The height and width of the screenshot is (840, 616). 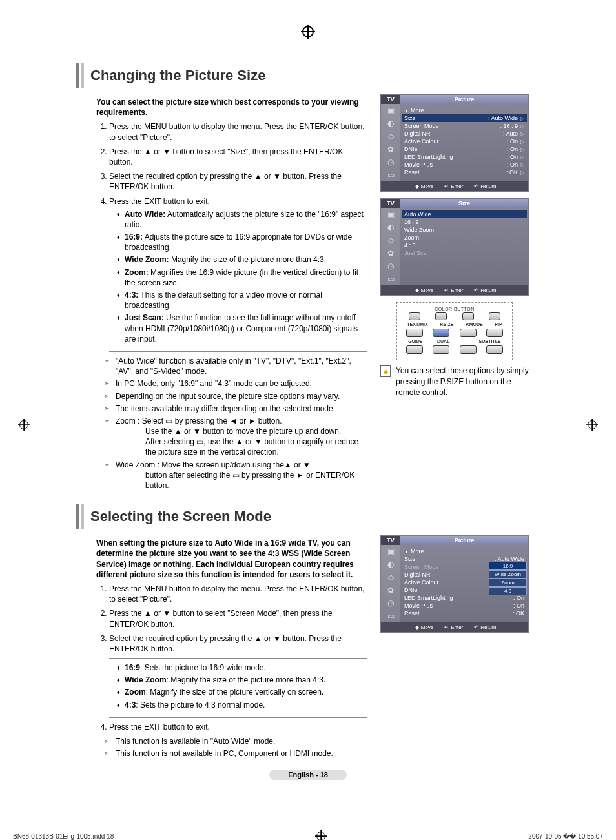 What do you see at coordinates (385, 371) in the screenshot?
I see `hand-icon: ☝` at bounding box center [385, 371].